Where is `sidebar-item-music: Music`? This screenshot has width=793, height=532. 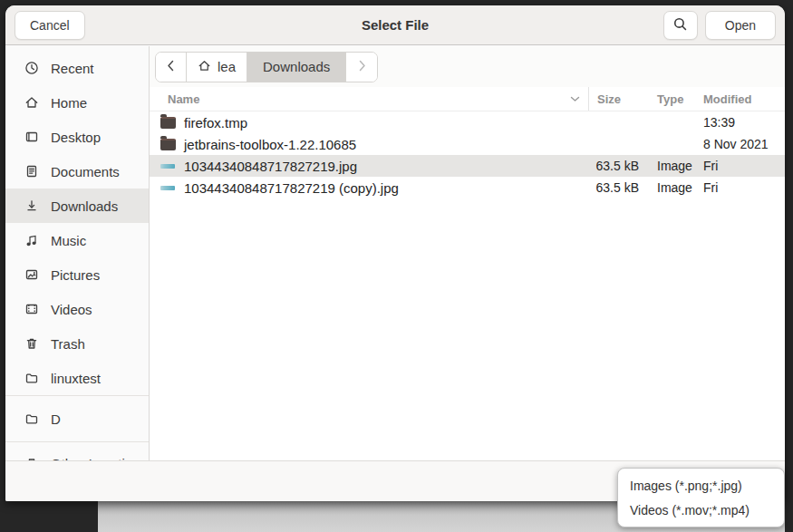
sidebar-item-music: Music is located at coordinates (77, 240).